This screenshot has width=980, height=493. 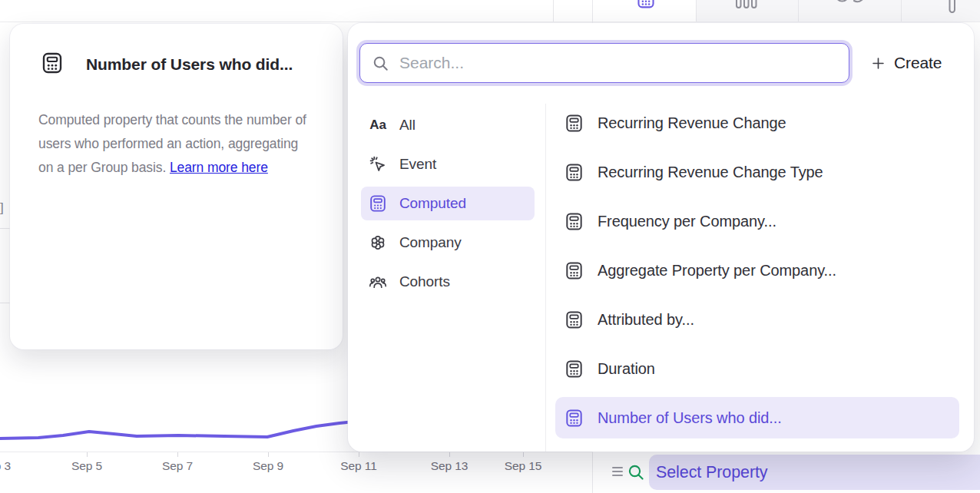 I want to click on clipped-text-fragment: ], so click(x=2, y=208).